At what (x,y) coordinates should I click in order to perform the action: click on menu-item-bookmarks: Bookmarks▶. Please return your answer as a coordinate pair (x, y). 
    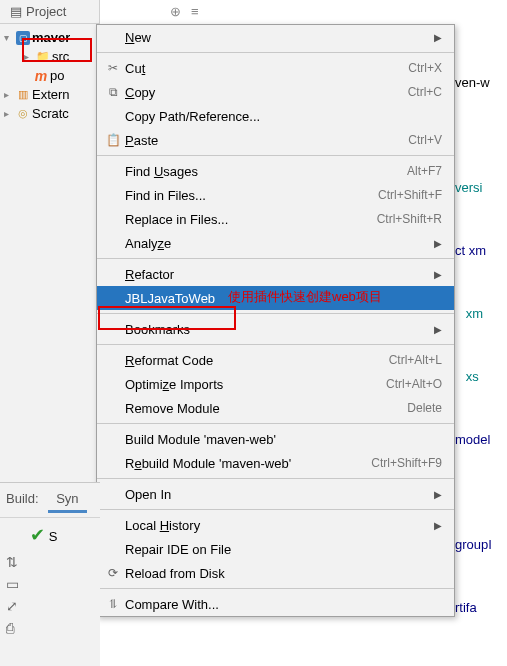
    Looking at the image, I should click on (276, 329).